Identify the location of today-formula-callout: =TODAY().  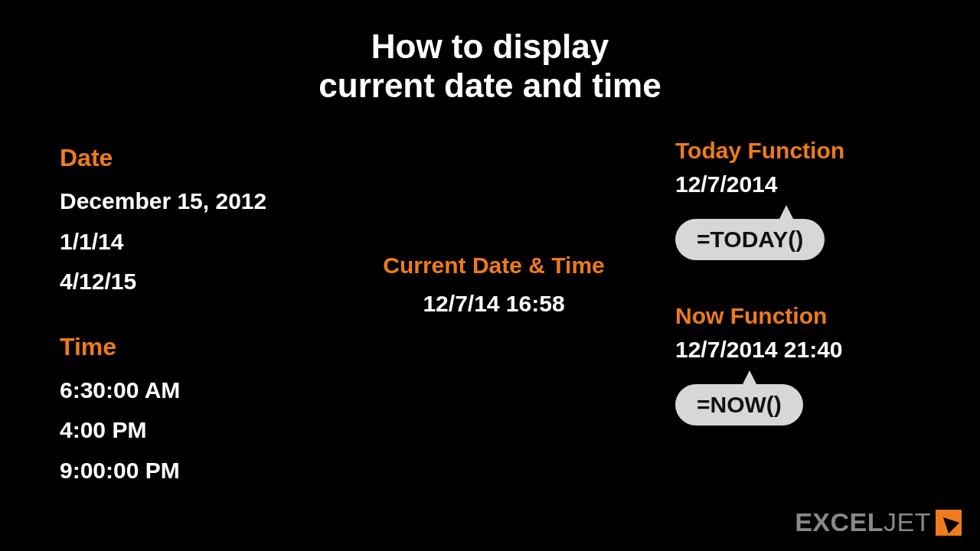
(750, 240).